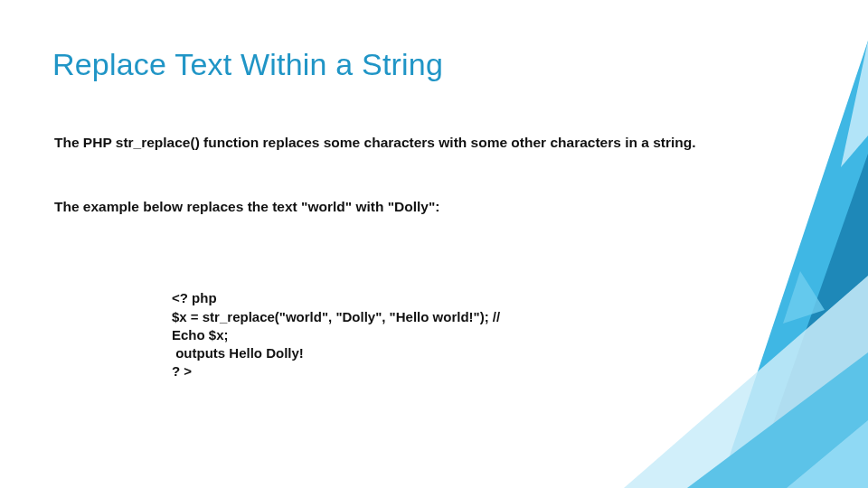 The width and height of the screenshot is (868, 488). I want to click on code-line: ? >, so click(182, 371).